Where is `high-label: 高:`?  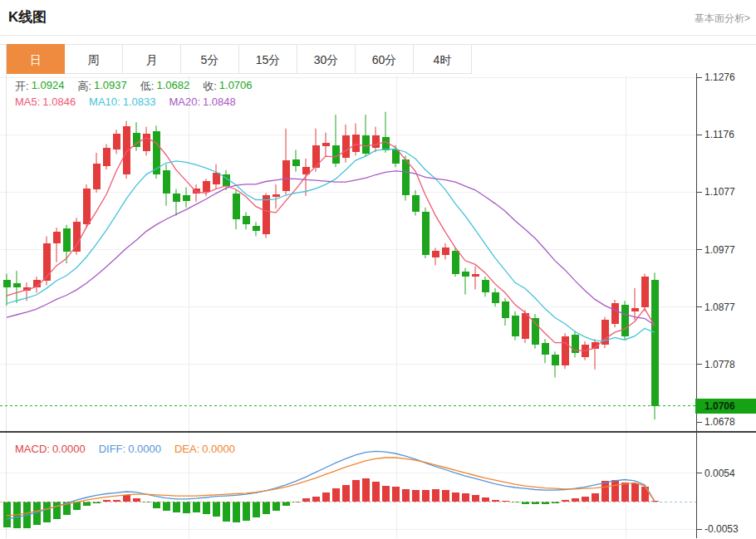 high-label: 高: is located at coordinates (85, 86).